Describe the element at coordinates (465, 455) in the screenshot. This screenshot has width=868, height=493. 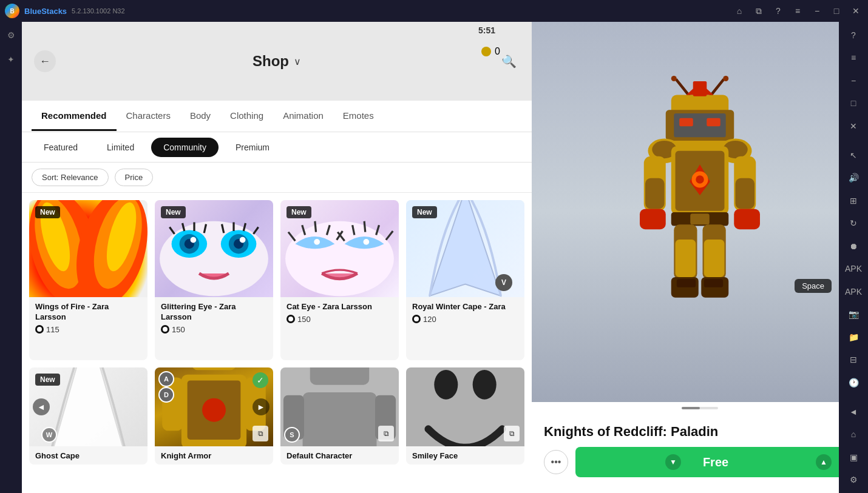
I see `item-info-smiley: Smiley Face` at that location.